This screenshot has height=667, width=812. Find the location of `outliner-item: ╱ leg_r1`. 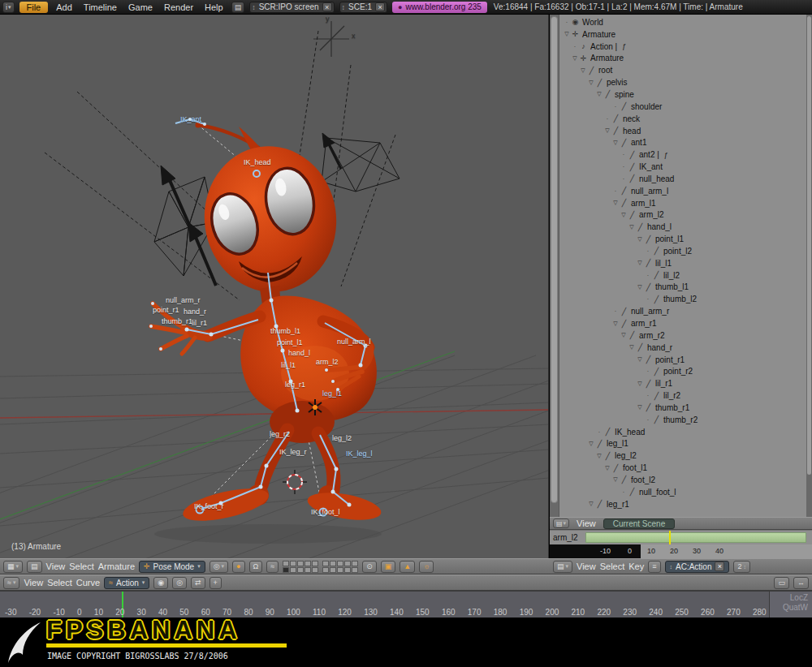

outliner-item: ╱ leg_r1 is located at coordinates (683, 505).